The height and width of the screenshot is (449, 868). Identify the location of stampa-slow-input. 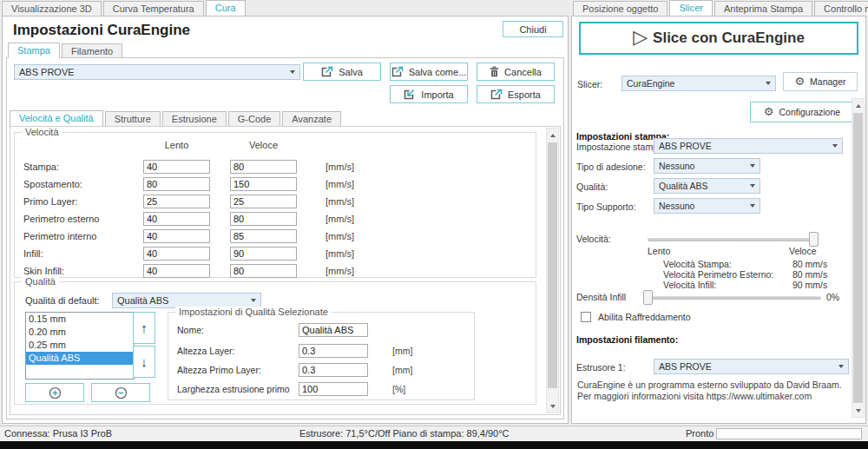
(177, 167).